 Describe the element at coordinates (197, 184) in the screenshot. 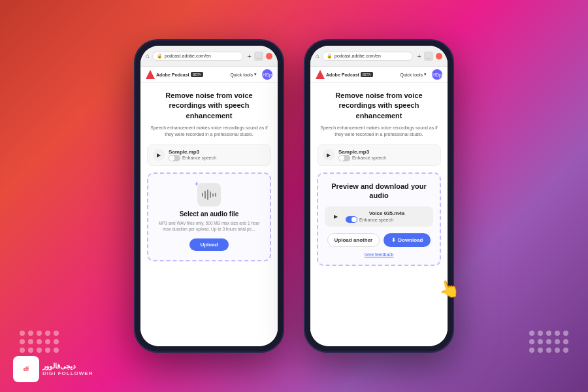

I see `plus-icon: +` at that location.